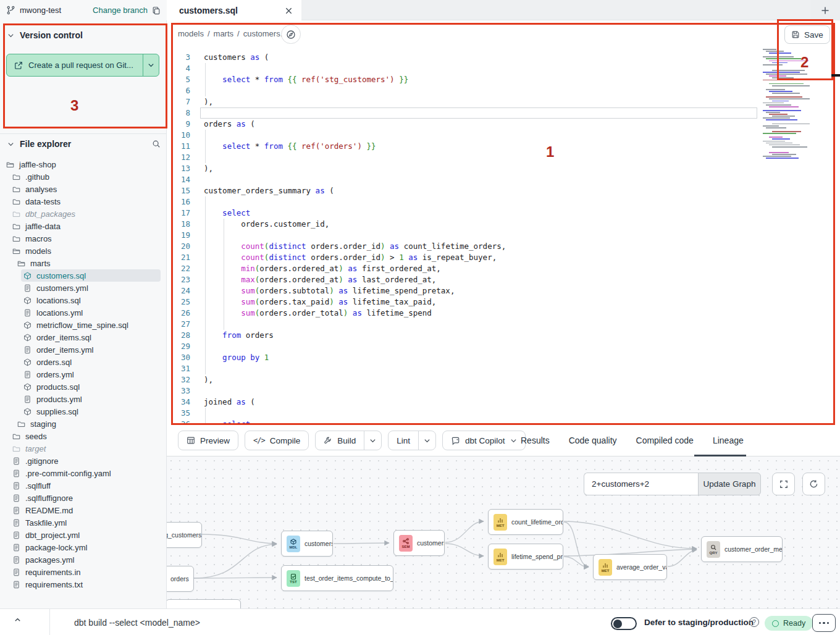 Image resolution: width=840 pixels, height=635 pixels. Describe the element at coordinates (503, 313) in the screenshot. I see `code-line-26: 26 sum(orders.order_total) as lifetime_s…` at that location.